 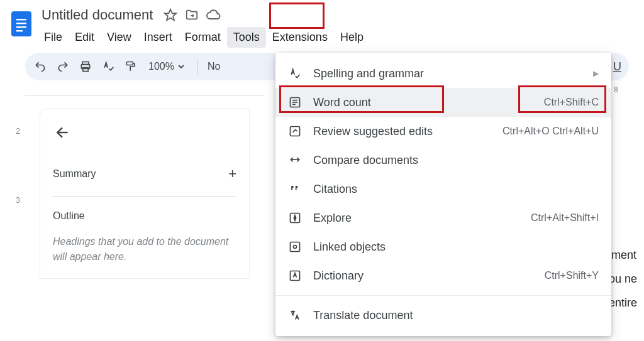 I want to click on dd-shortcut: Ctrl+Shift+C, so click(x=571, y=102).